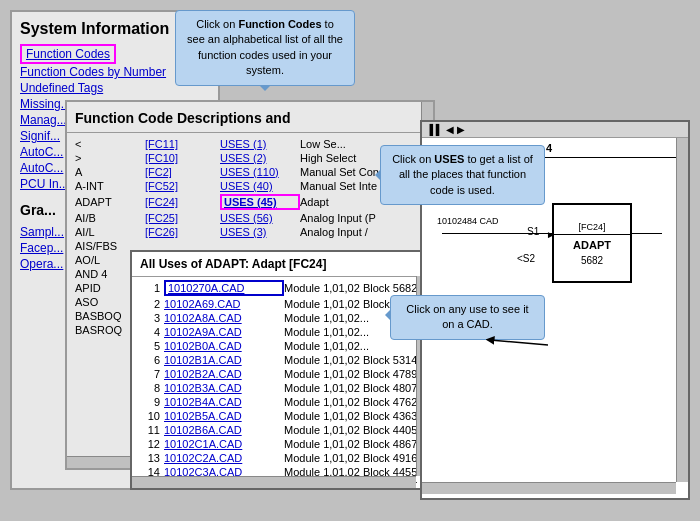  Describe the element at coordinates (250, 202) in the screenshot. I see `table-row-adapt: ADAPT [FC24] USES (45) Adapt` at that location.